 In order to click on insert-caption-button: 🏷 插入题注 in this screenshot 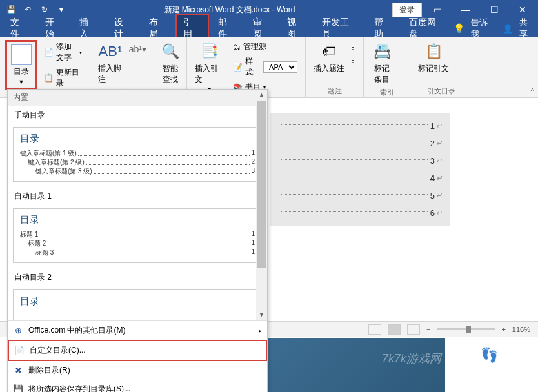, I will do `click(329, 58)`.